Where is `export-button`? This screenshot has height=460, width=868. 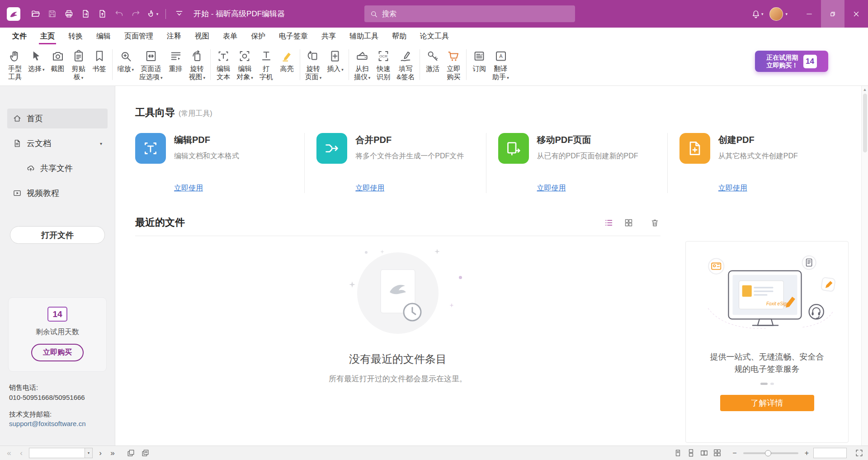
export-button is located at coordinates (85, 14).